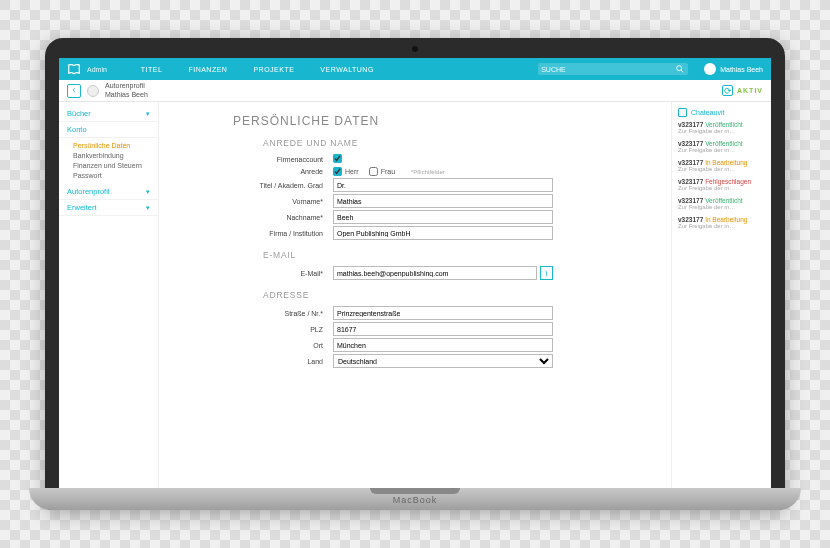  I want to click on label-plz: PLZ, so click(253, 330).